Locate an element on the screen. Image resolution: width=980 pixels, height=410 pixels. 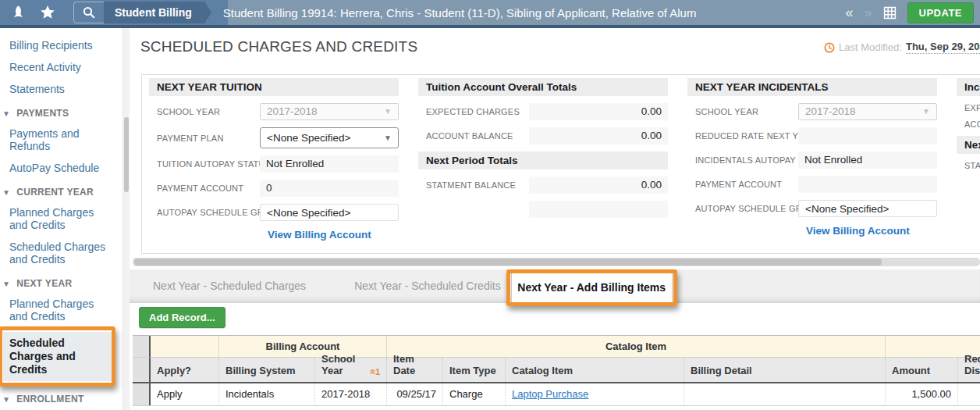
tab-next-year-scheduled-charges: Next Year - Scheduled Charges is located at coordinates (229, 286).